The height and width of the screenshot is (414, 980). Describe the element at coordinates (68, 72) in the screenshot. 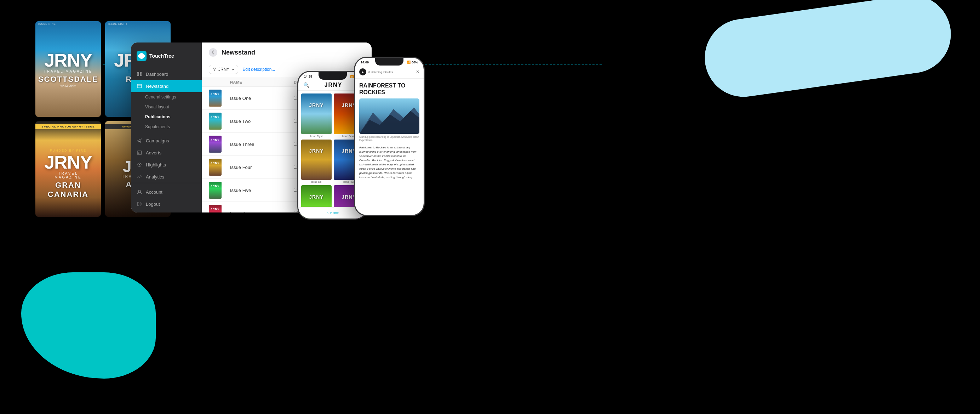

I see `mag1-subtitle: TRAVEL MAGAZINE` at that location.